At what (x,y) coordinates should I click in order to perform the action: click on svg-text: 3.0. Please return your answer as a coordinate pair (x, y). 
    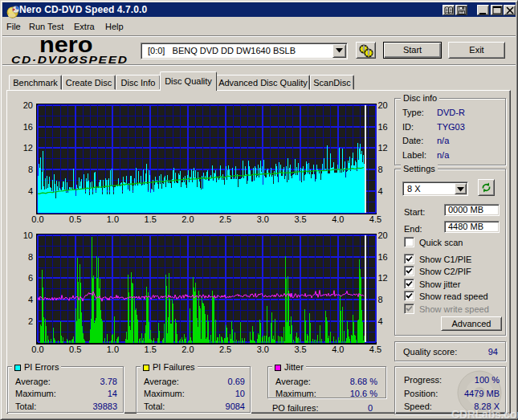
    Looking at the image, I should click on (263, 219).